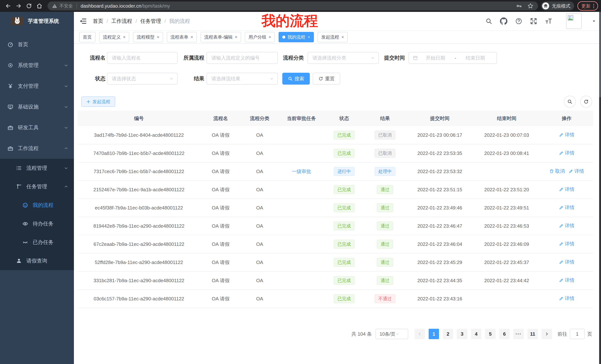 The height and width of the screenshot is (364, 601). What do you see at coordinates (453, 58) in the screenshot?
I see `submit-time-range-picker: 开始日期 - 结束日期` at bounding box center [453, 58].